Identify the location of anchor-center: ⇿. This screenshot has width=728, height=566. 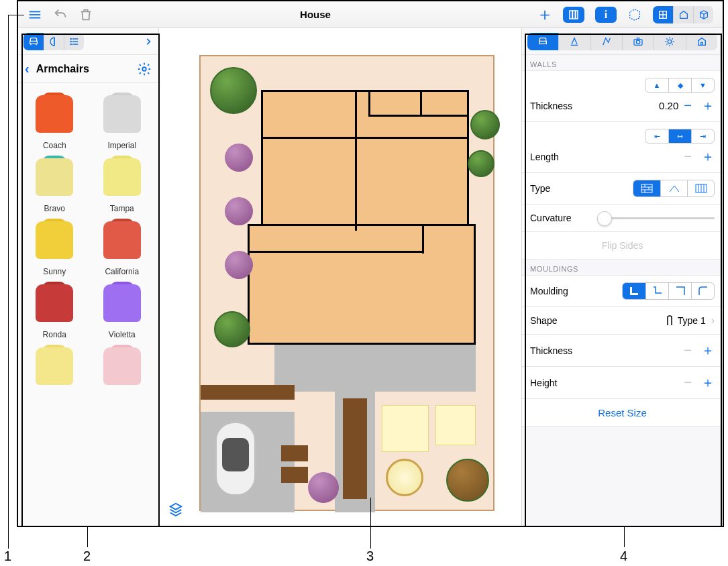
(680, 136).